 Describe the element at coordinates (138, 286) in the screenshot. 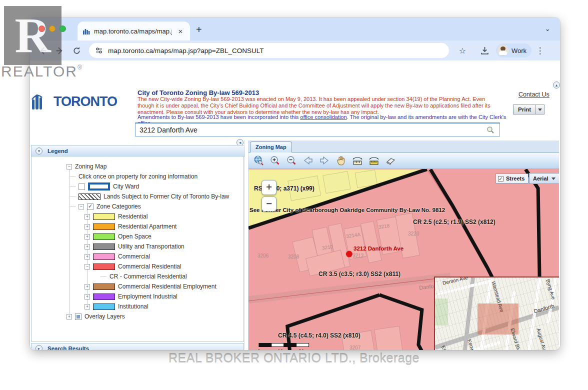

I see `tree-item-cre: + Commercial Residential Employment` at that location.